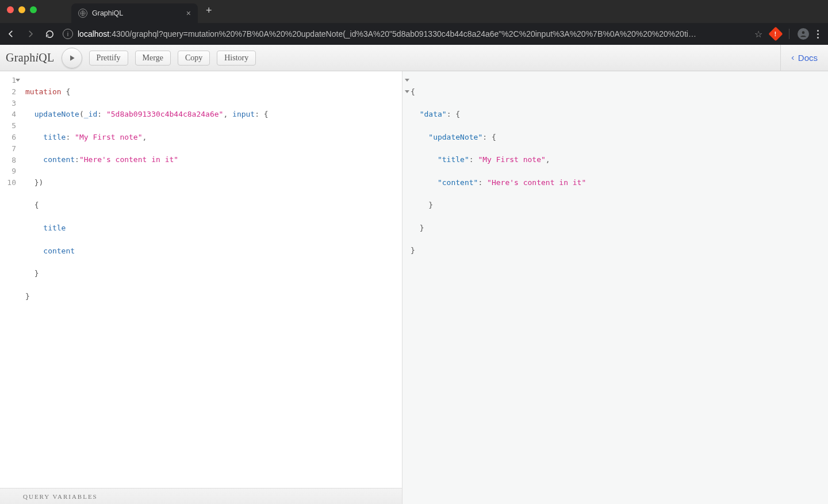 Image resolution: width=828 pixels, height=504 pixels. Describe the element at coordinates (803, 34) in the screenshot. I see `profile-avatar-icon` at that location.